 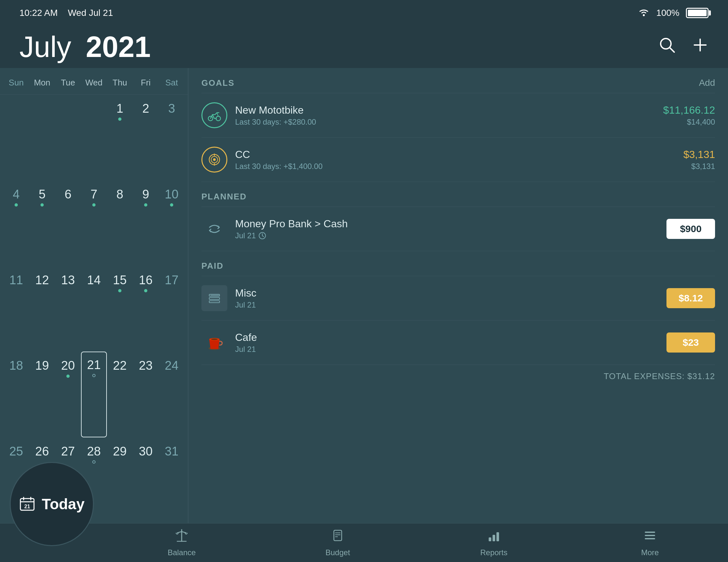 I want to click on cal-date: 19, so click(x=42, y=366).